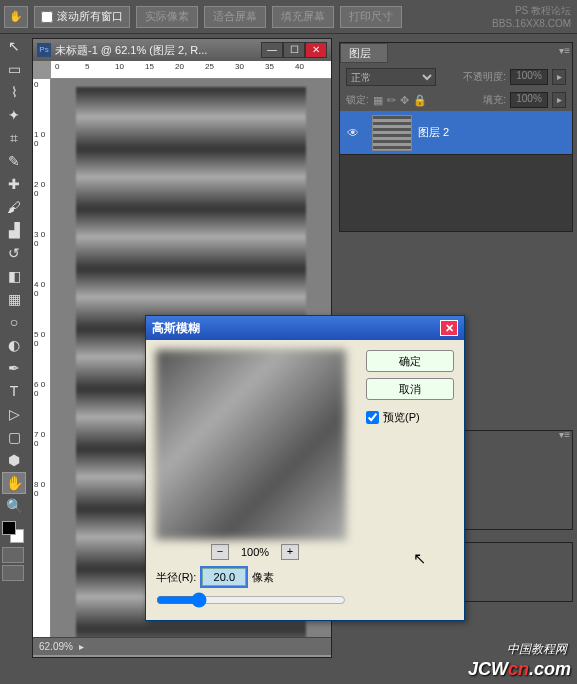 The image size is (577, 684). What do you see at coordinates (182, 646) in the screenshot?
I see `document-statusbar: 62.09% ▸` at bounding box center [182, 646].